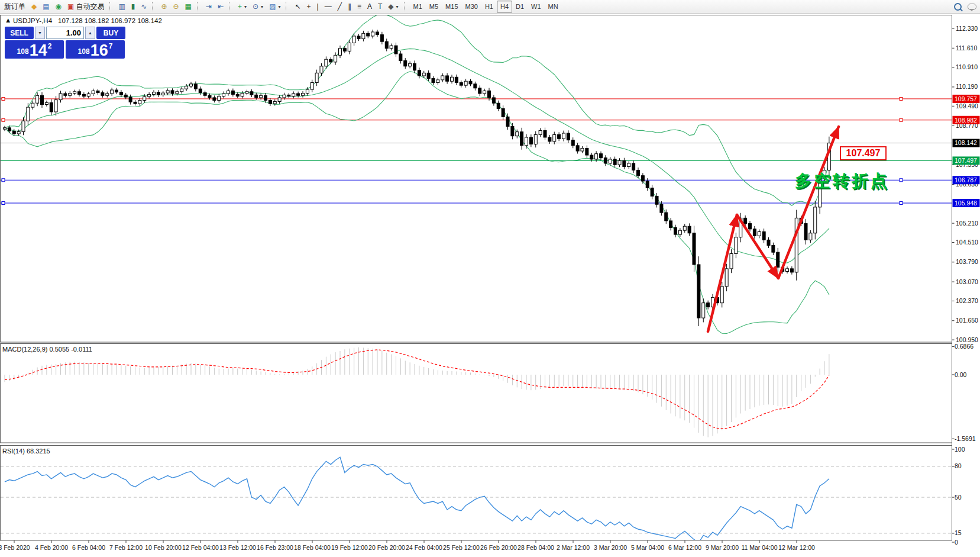  I want to click on svg-text: 3 Mar 20:00, so click(610, 548).